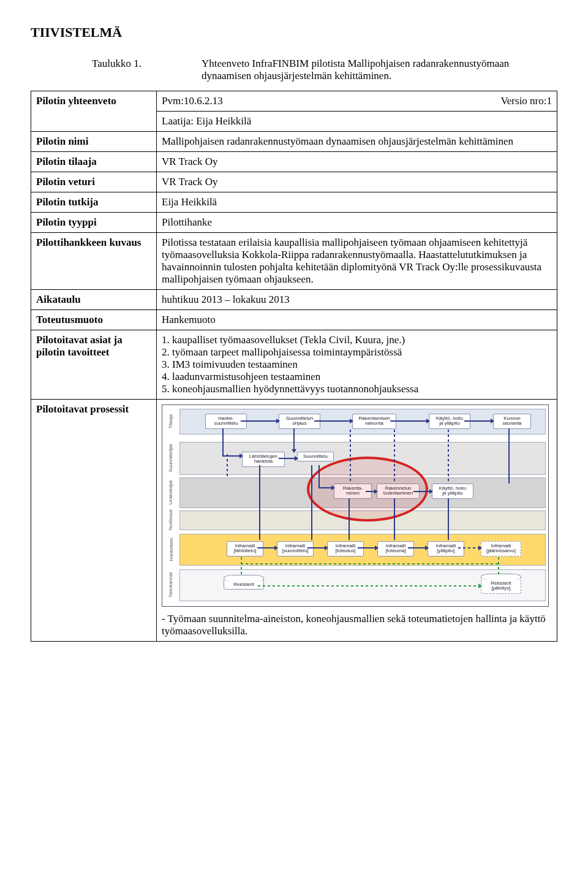 This screenshot has width=588, height=877. What do you see at coordinates (295, 549) in the screenshot?
I see `box-inframalli-suunnittelu: Inframalli[suunnittelu]` at bounding box center [295, 549].